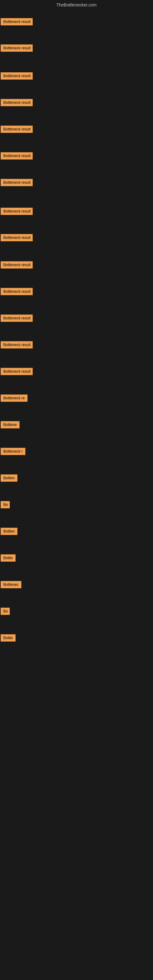 Image resolution: width=153 pixels, height=980 pixels. I want to click on badge-row-5: Bottleneck result, so click(17, 130).